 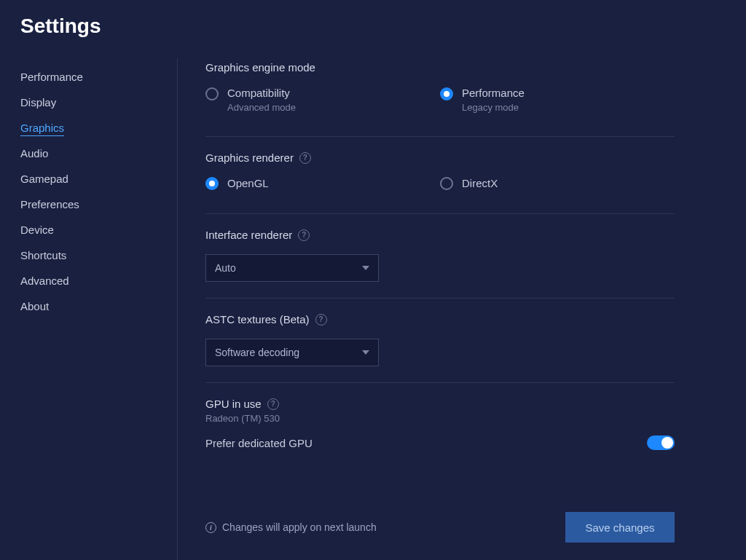 I want to click on engine-mode-title: Graphics engine mode, so click(x=440, y=67).